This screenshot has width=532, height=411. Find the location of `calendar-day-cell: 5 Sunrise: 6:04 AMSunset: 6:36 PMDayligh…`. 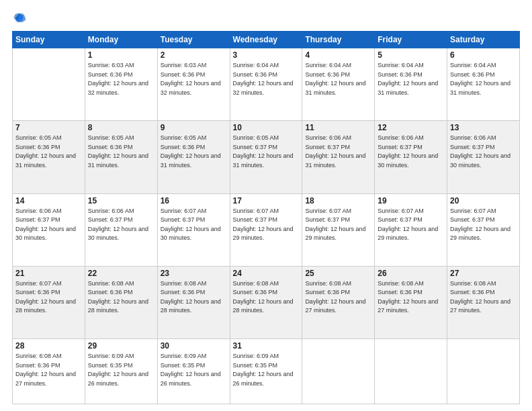

calendar-day-cell: 5 Sunrise: 6:04 AMSunset: 6:36 PMDayligh… is located at coordinates (411, 85).